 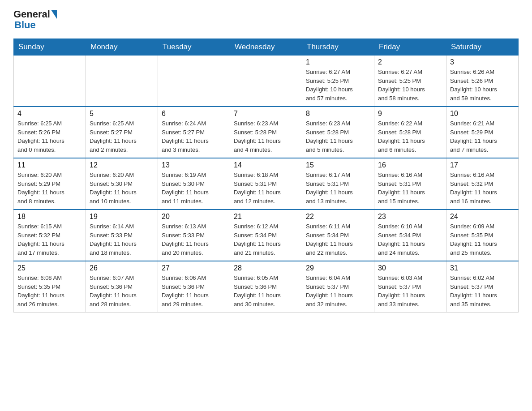 I want to click on day-of-week-header: Monday, so click(x=122, y=47).